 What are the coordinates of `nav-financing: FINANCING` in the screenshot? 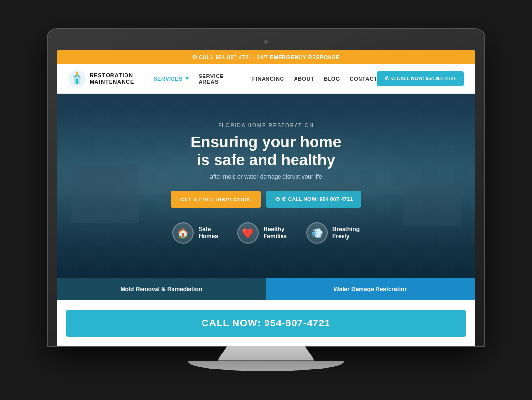 It's located at (268, 79).